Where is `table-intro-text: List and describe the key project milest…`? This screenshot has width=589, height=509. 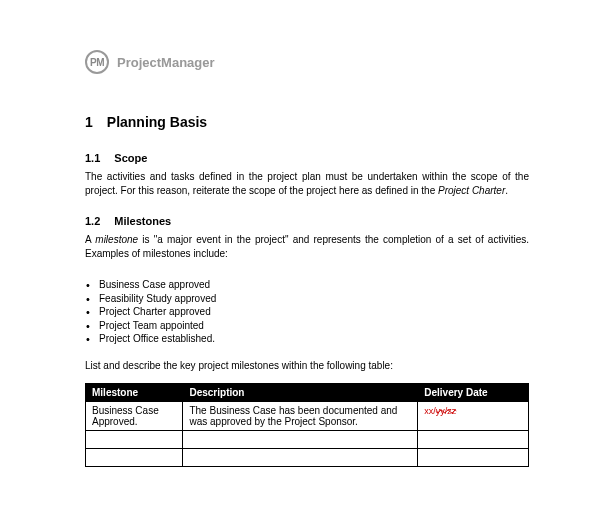
table-intro-text: List and describe the key project milest… is located at coordinates (307, 366).